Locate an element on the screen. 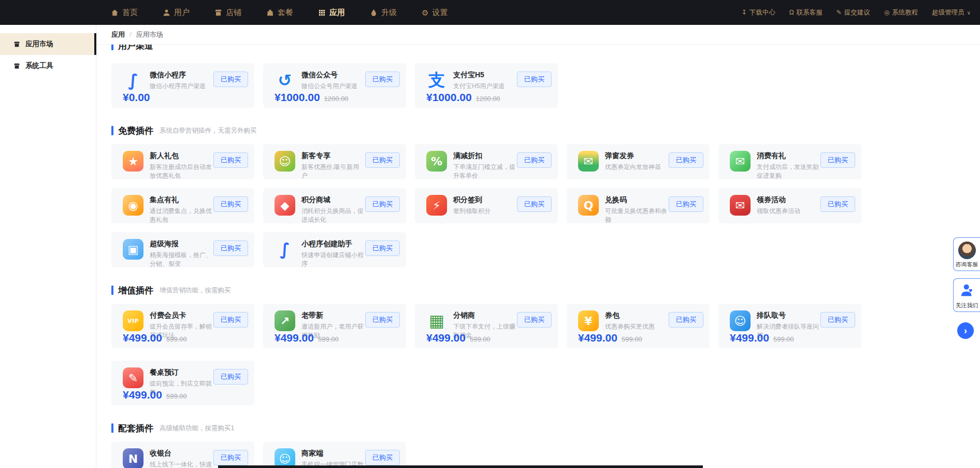 This screenshot has width=980, height=468. price: ¥1000.00 is located at coordinates (297, 97).